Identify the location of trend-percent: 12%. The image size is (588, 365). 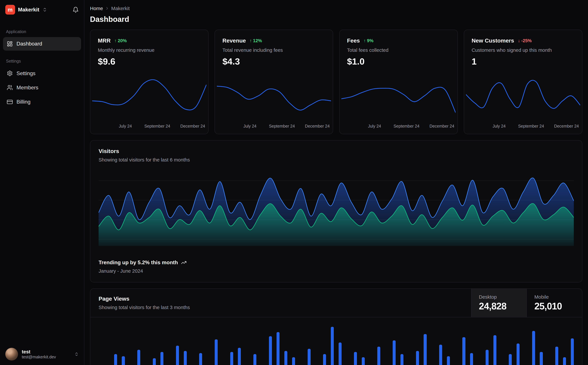
(258, 41).